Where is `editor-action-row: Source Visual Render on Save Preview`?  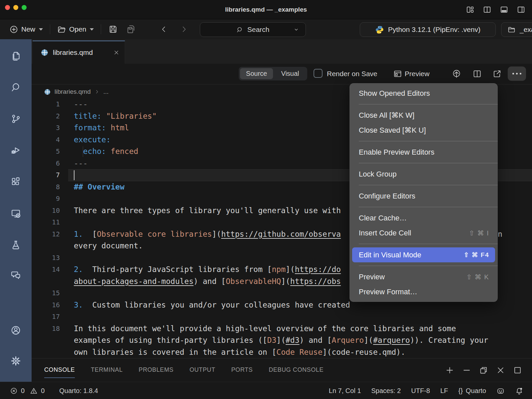
editor-action-row: Source Visual Render on Save Preview is located at coordinates (282, 74).